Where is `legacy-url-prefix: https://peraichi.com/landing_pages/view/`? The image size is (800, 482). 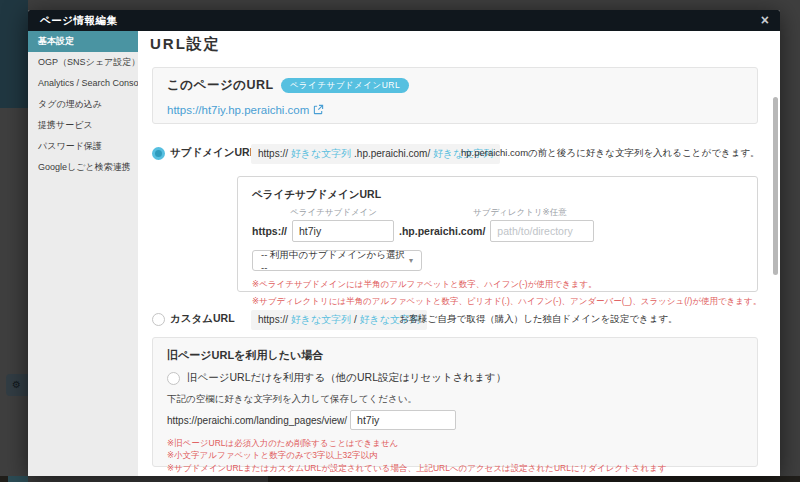 legacy-url-prefix: https://peraichi.com/landing_pages/view/ is located at coordinates (257, 420).